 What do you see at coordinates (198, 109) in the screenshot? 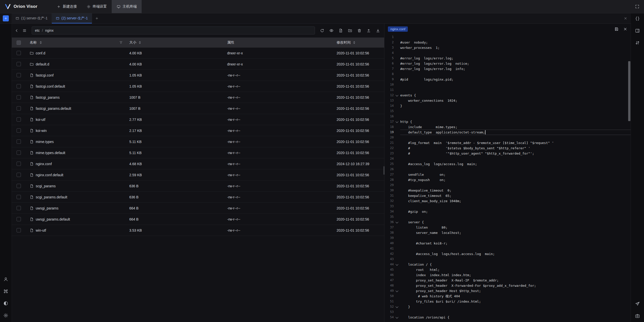
I see `file-row-fastcgi_params.default: fastcgi_params.default1007 B-rw-r--r--20…` at bounding box center [198, 109].